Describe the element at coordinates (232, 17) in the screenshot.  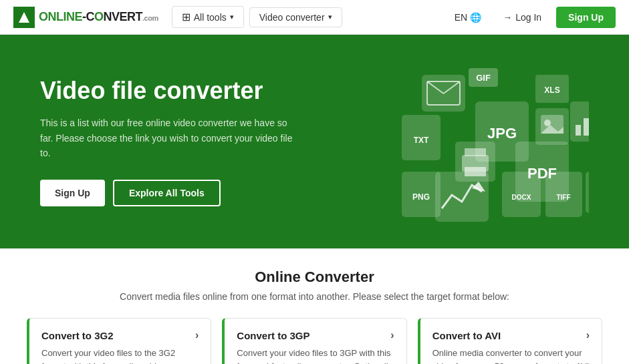
I see `all-tools-chevron-icon: ▾` at that location.